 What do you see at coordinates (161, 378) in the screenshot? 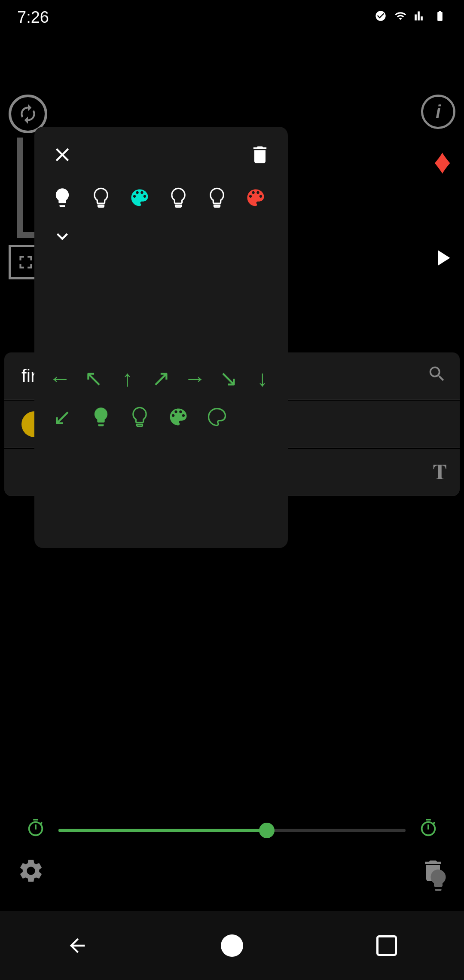
I see `modal-arrow-row-1: ← ↖ ↑ ↗ → ↘ ↓` at bounding box center [161, 378].